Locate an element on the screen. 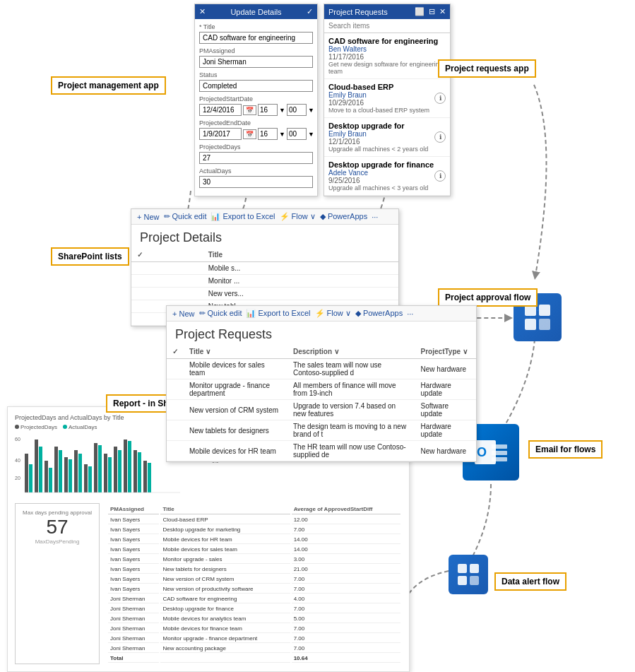  sp-panel-1-title: Project Details is located at coordinates (265, 236).